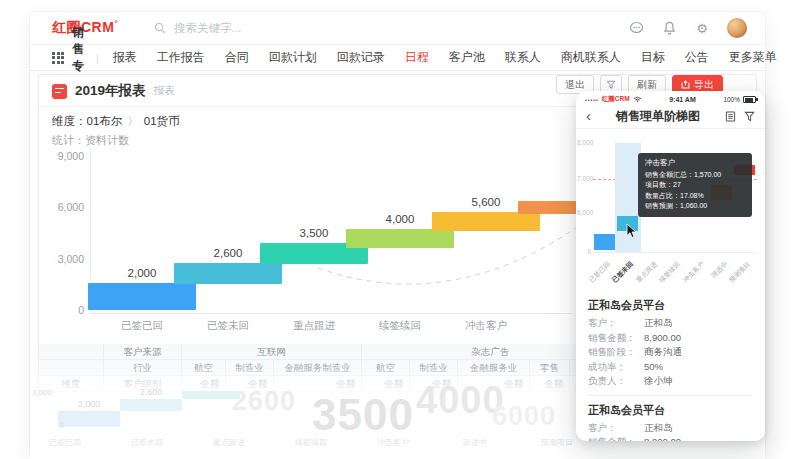 The image size is (792, 459). I want to click on industry-col-6: 零售, so click(550, 368).